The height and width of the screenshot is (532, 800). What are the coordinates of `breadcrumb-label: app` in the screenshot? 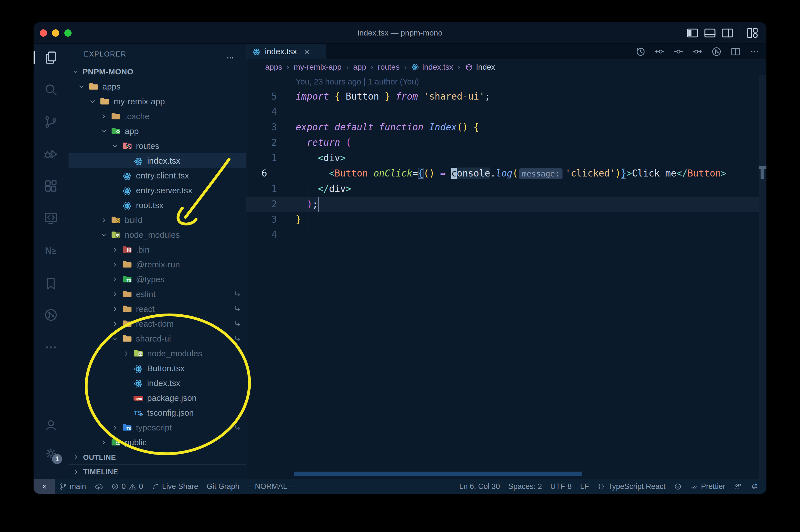 It's located at (360, 67).